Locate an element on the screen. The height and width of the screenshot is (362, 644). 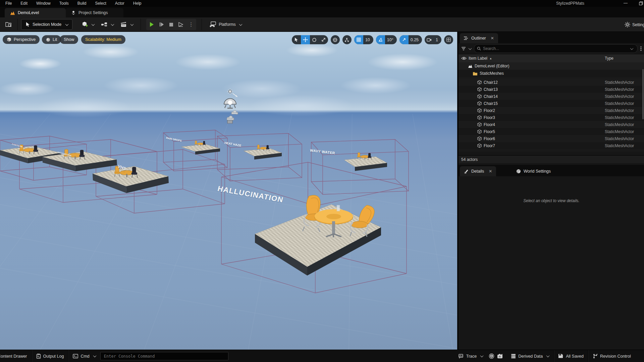
search-input is located at coordinates (556, 49).